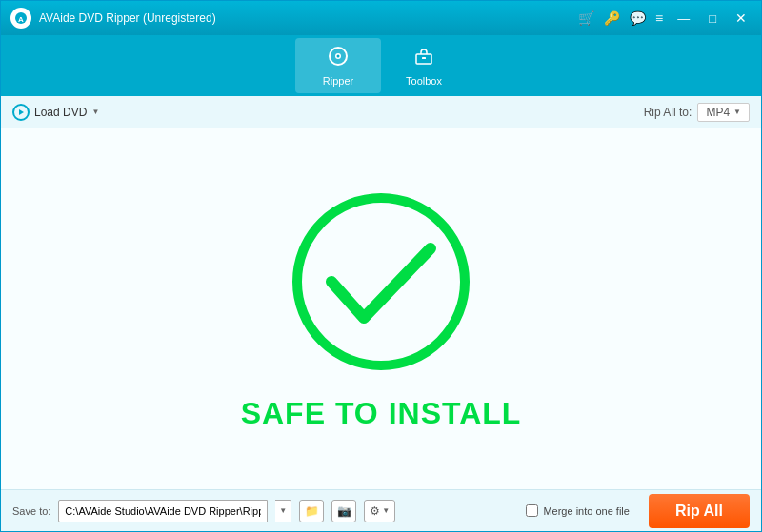 The height and width of the screenshot is (532, 762). What do you see at coordinates (424, 81) in the screenshot?
I see `toolbox-tab-label: Toolbox` at bounding box center [424, 81].